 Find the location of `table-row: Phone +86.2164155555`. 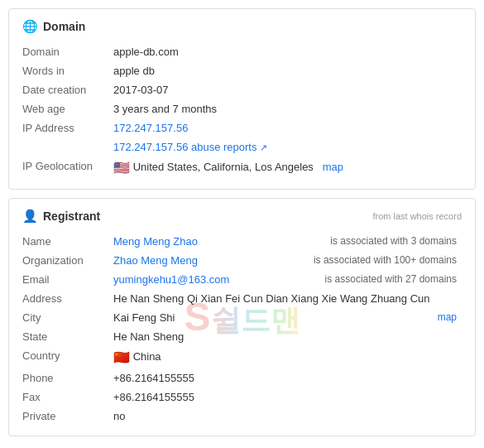

table-row: Phone +86.2164155555 is located at coordinates (242, 378).